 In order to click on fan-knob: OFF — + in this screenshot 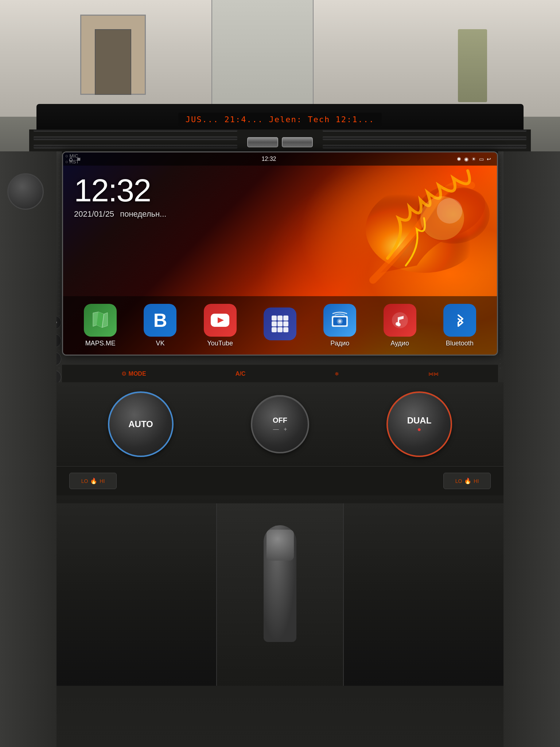, I will do `click(280, 424)`.